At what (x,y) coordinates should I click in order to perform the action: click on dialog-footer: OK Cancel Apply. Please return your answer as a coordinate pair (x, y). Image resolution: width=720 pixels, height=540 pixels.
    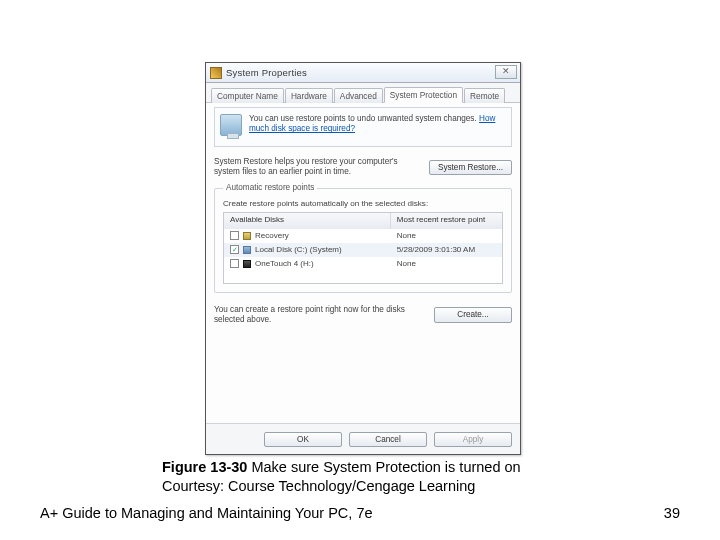
    Looking at the image, I should click on (363, 439).